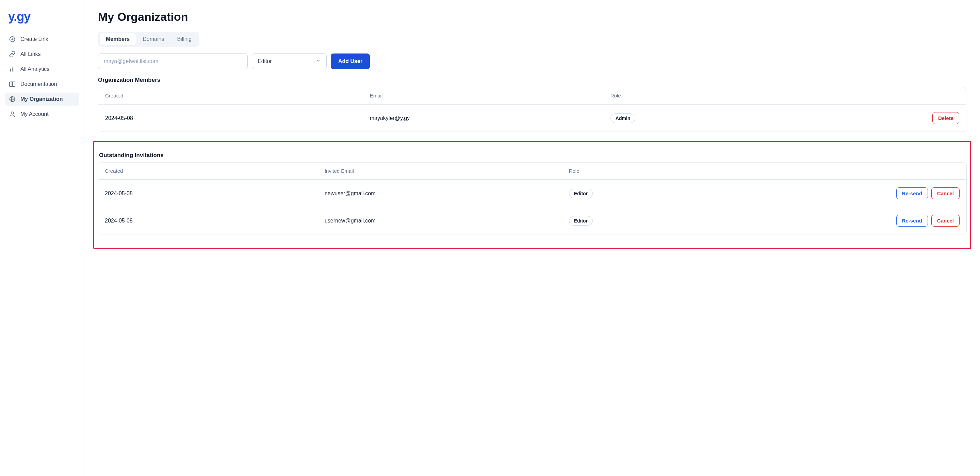  I want to click on role-badge: Admin, so click(623, 118).